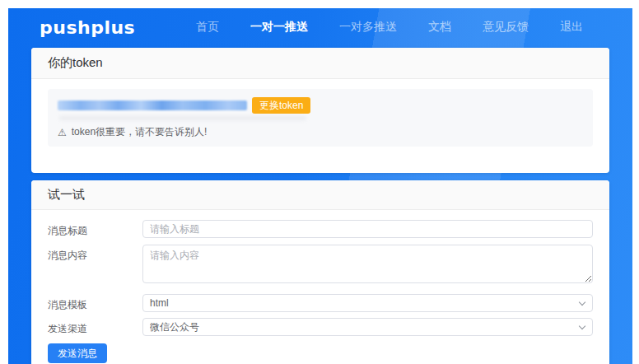  I want to click on form-row-title: 消息标题, so click(320, 229).